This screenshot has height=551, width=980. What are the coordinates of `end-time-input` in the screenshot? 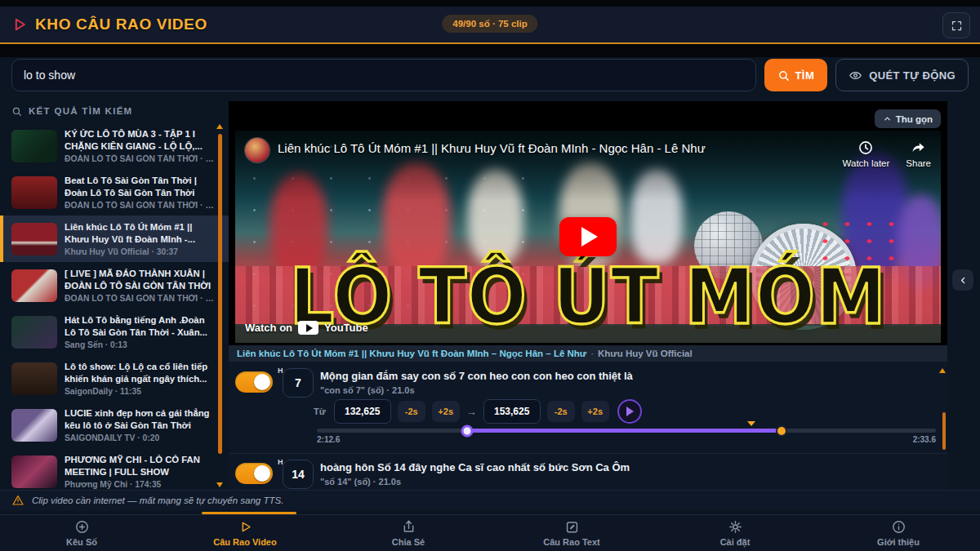 It's located at (512, 411).